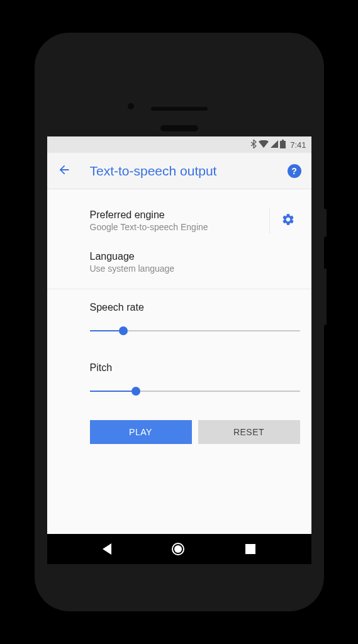 This screenshot has height=644, width=358. I want to click on preferred-engine-subtitle: Google Text-to-speech Engine, so click(180, 227).